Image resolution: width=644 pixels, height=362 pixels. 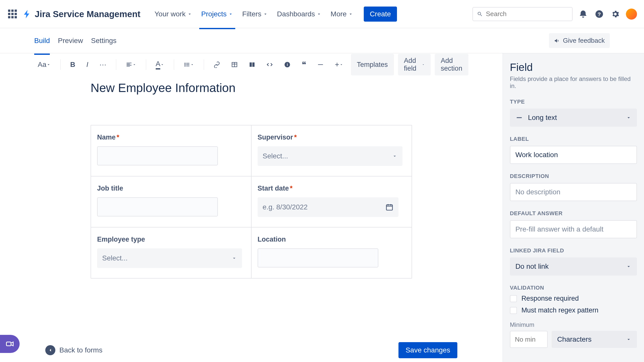 What do you see at coordinates (579, 41) in the screenshot?
I see `give-feedback-button: Give feedback` at bounding box center [579, 41].